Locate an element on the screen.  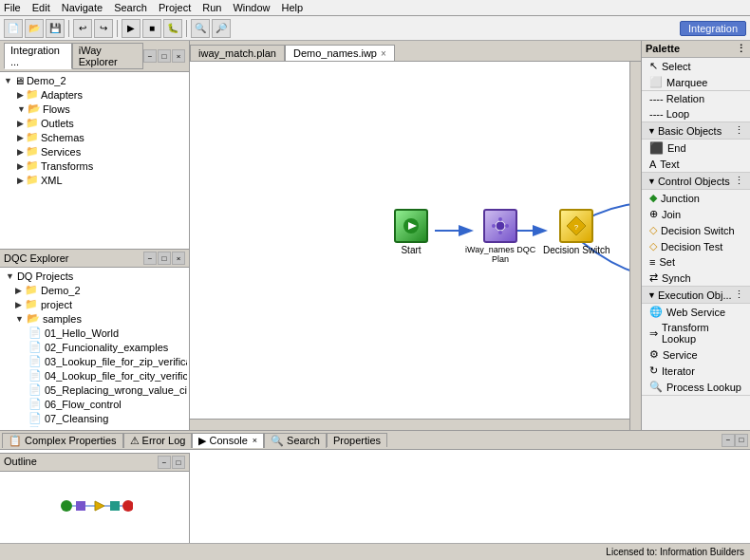
basic-more-icon: ⋮ is located at coordinates (739, 131).